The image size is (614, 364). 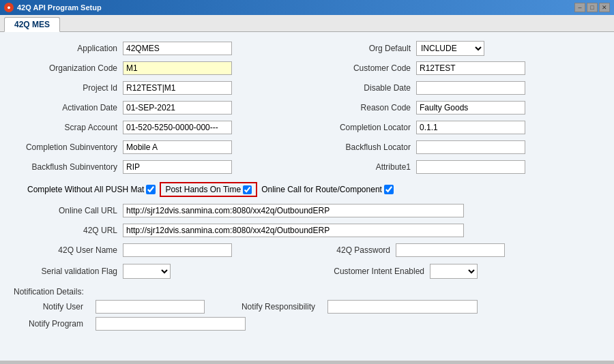 I want to click on close-button: ✕, so click(x=604, y=7).